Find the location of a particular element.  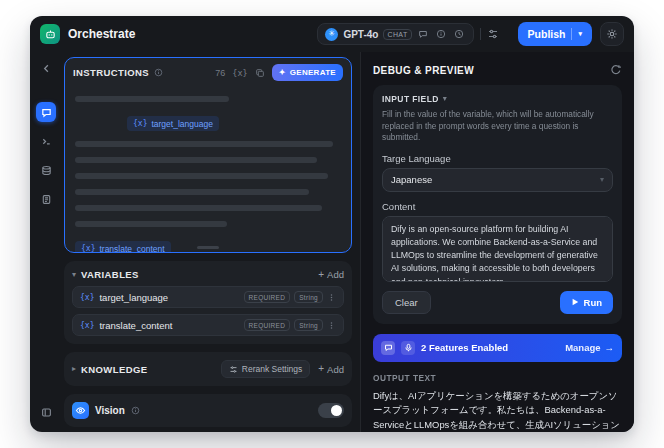

table-row: {x} translate_content REQUIRED String is located at coordinates (208, 325).